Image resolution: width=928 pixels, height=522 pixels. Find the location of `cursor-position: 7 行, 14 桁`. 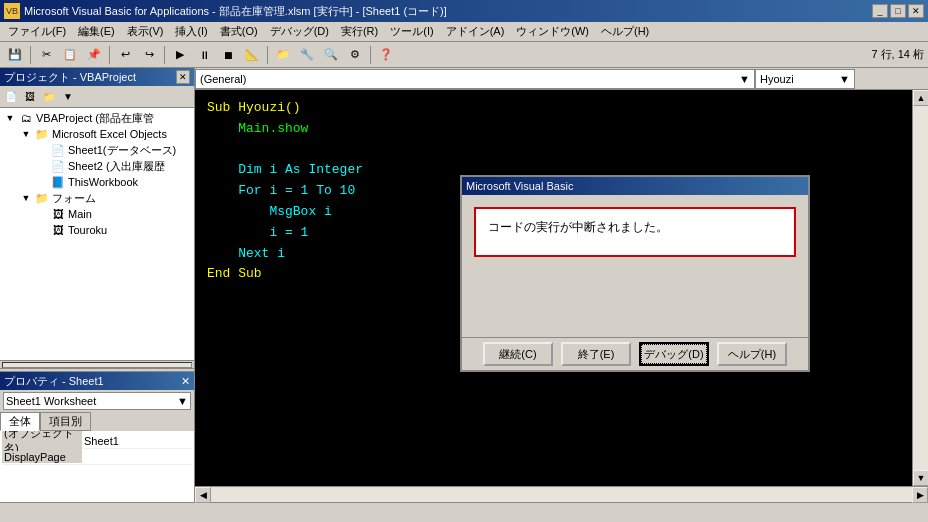

cursor-position: 7 行, 14 桁 is located at coordinates (898, 54).